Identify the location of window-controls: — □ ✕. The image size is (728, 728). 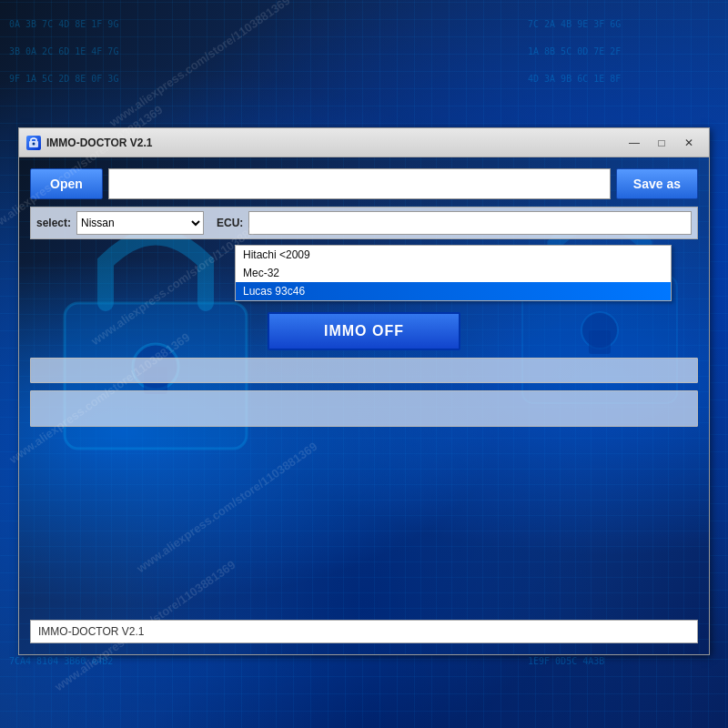
(662, 143).